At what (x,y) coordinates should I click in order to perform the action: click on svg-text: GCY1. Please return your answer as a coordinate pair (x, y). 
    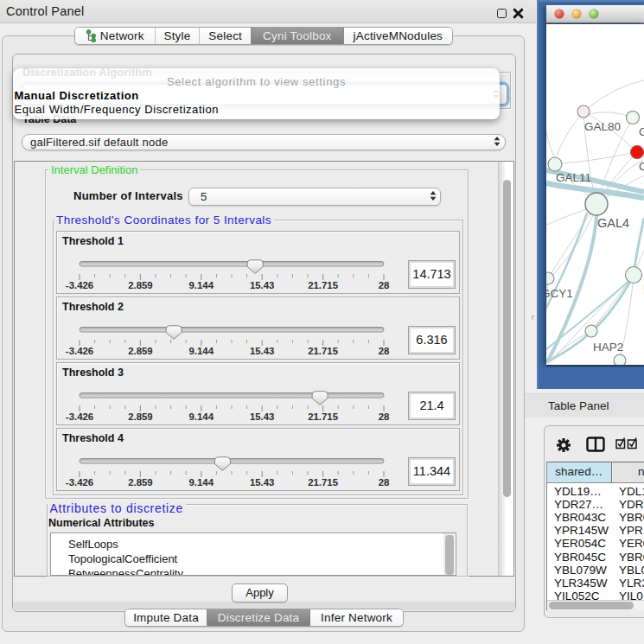
    Looking at the image, I should click on (560, 294).